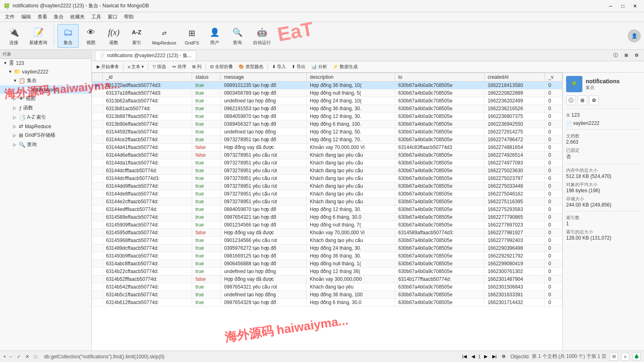  I want to click on table-row: 6313b81acb50774d:true0962191553 tạo hợp …, so click(327, 109).